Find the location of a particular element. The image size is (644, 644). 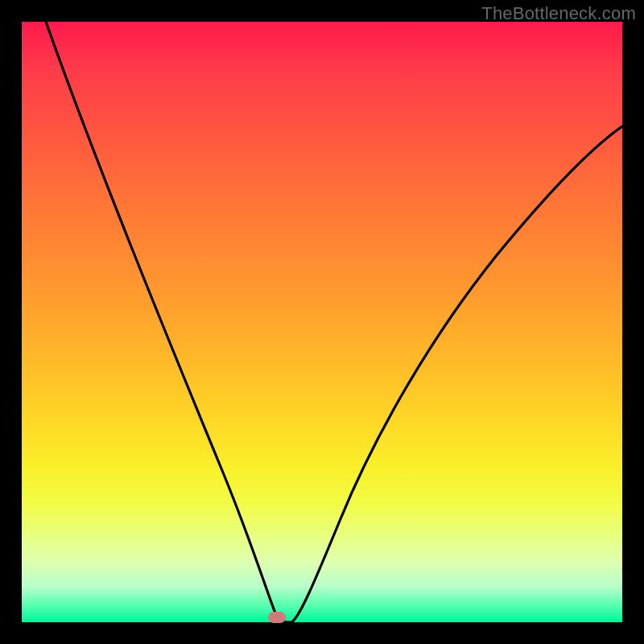

optimum-marker is located at coordinates (277, 617).